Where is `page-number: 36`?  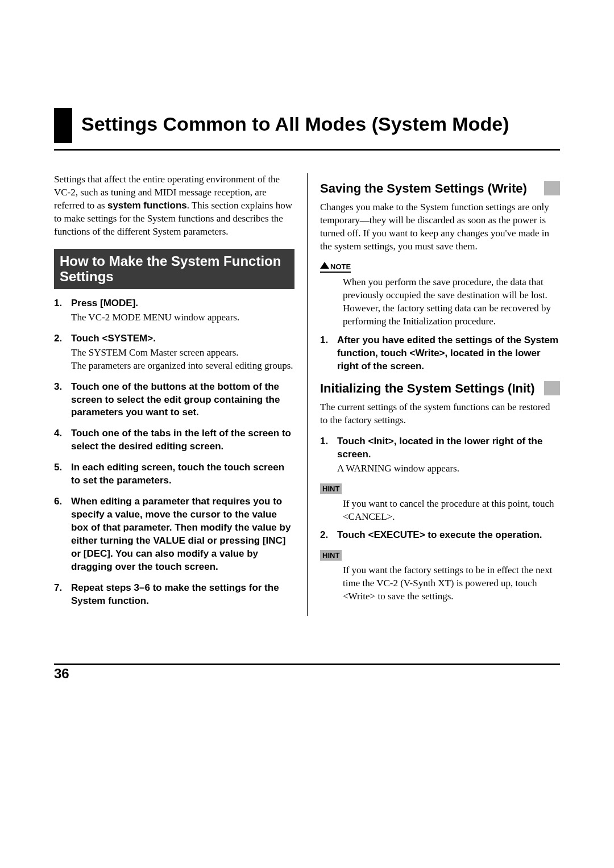
page-number: 36 is located at coordinates (61, 674).